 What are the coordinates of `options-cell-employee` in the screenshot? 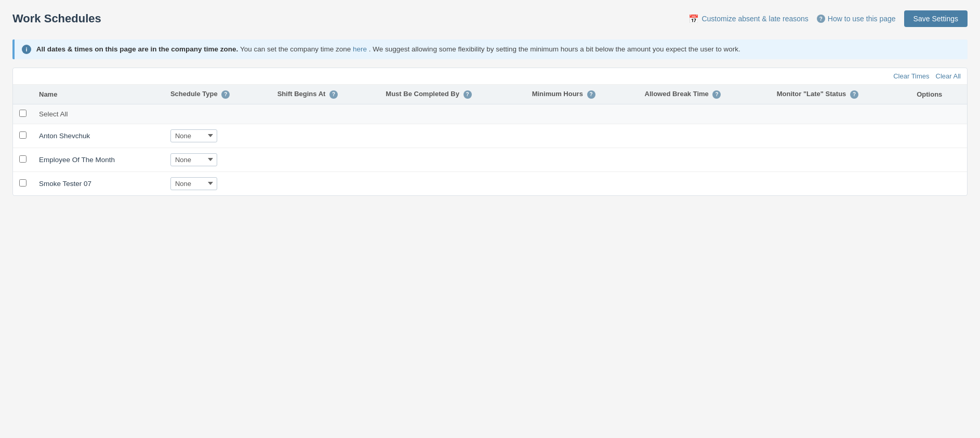 It's located at (938, 160).